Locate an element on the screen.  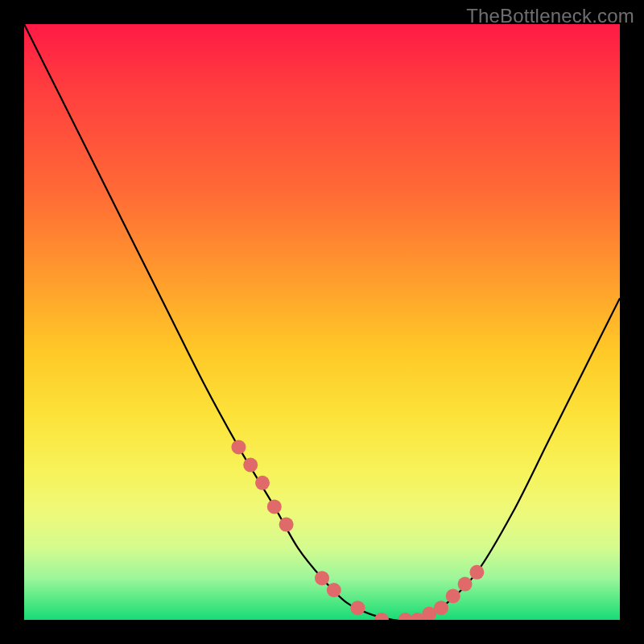
highlight-dots is located at coordinates (357, 530).